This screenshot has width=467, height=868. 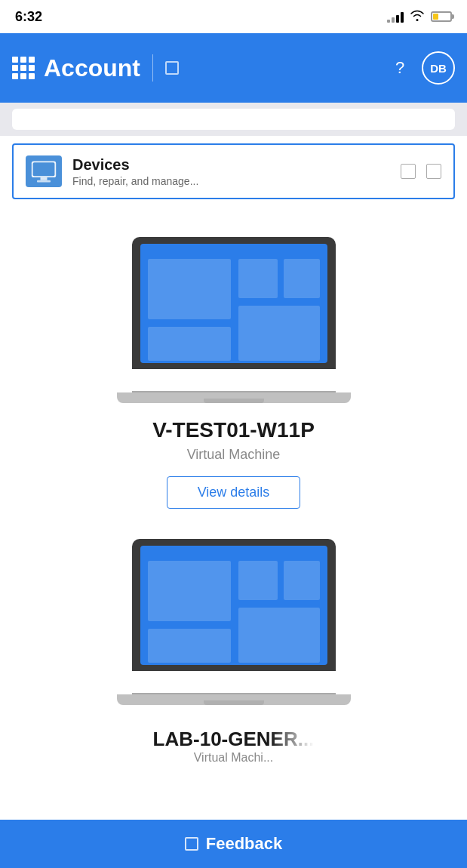 I want to click on avatar: DB, so click(x=438, y=68).